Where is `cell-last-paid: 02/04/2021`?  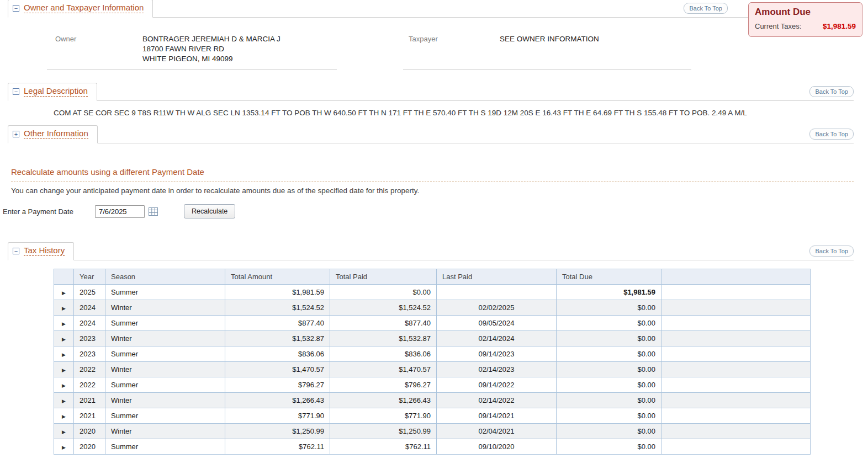 cell-last-paid: 02/04/2021 is located at coordinates (497, 431).